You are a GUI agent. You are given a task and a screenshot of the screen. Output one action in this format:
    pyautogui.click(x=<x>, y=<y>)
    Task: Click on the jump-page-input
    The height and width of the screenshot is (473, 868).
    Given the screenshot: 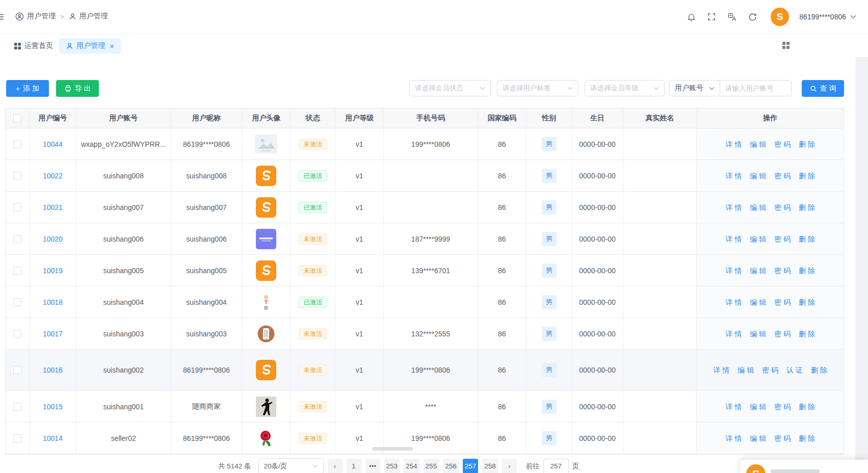 What is the action you would take?
    pyautogui.click(x=556, y=466)
    